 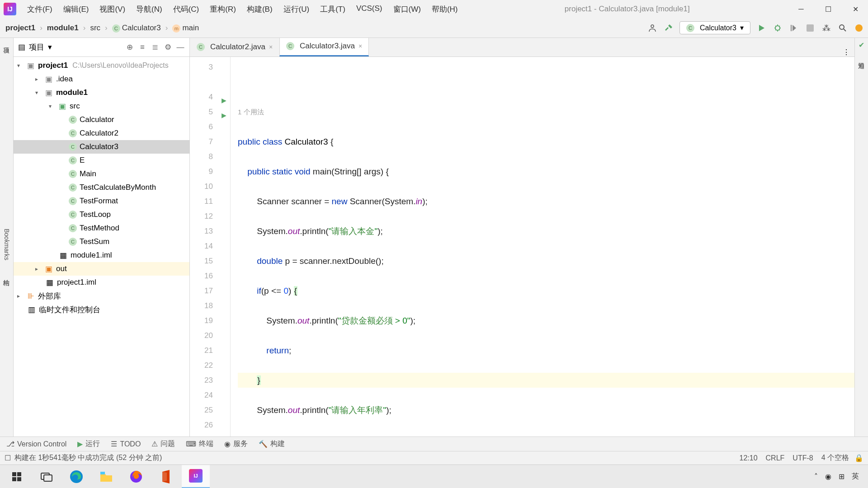 I want to click on bottom-run: ▶运行, so click(x=89, y=444).